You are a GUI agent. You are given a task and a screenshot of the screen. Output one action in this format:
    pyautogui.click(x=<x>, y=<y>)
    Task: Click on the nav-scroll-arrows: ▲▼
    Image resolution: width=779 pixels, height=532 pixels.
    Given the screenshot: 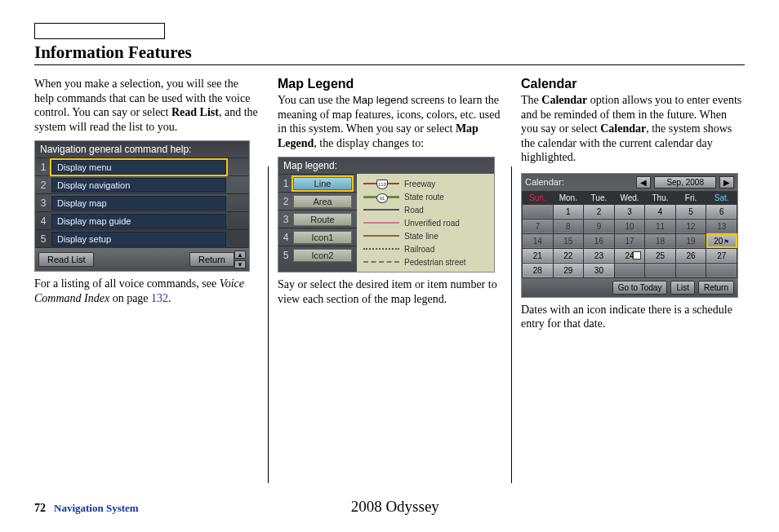 What is the action you would take?
    pyautogui.click(x=240, y=259)
    